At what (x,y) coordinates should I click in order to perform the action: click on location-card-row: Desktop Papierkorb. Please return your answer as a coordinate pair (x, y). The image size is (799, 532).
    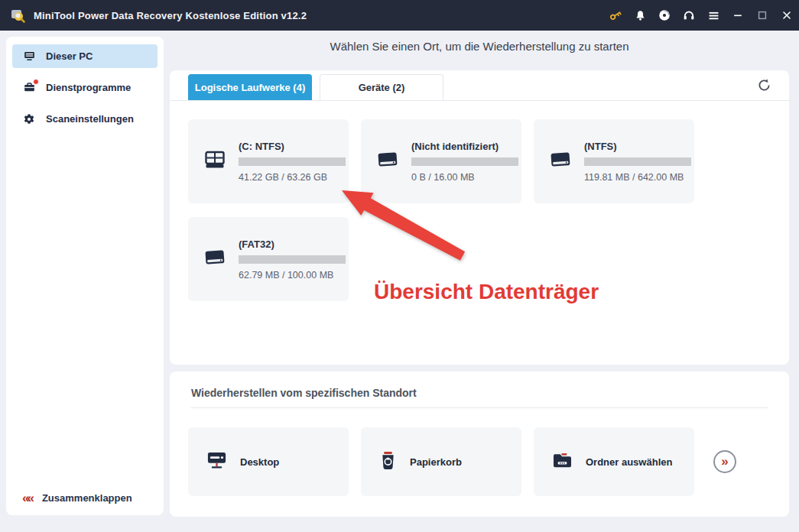
    Looking at the image, I should click on (479, 453).